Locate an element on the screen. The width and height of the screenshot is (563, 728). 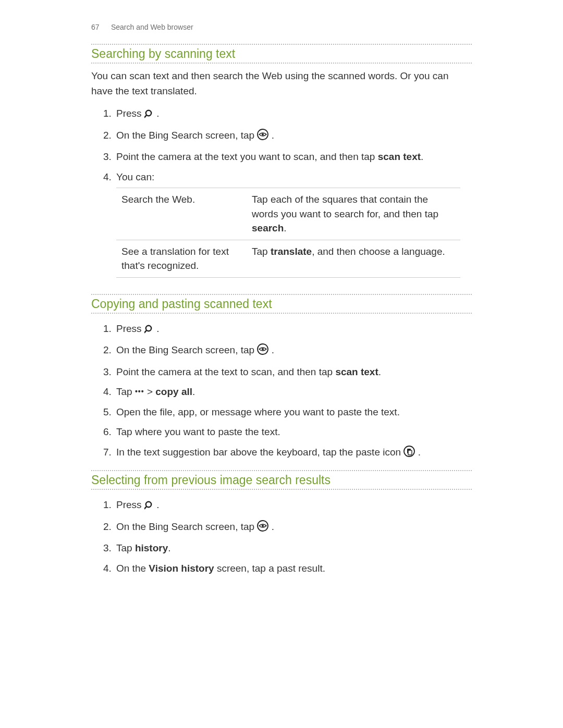
paste-circle-icon is located at coordinates (409, 453).